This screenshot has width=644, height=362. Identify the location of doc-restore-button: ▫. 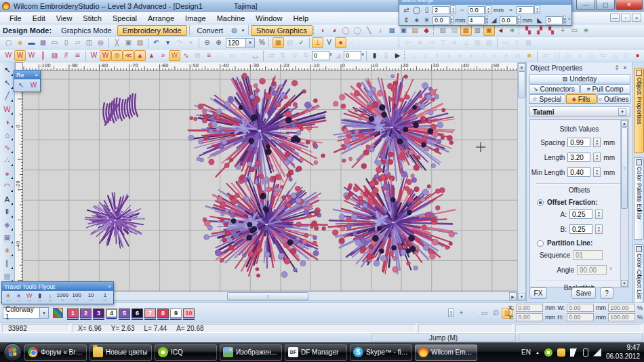
(626, 18).